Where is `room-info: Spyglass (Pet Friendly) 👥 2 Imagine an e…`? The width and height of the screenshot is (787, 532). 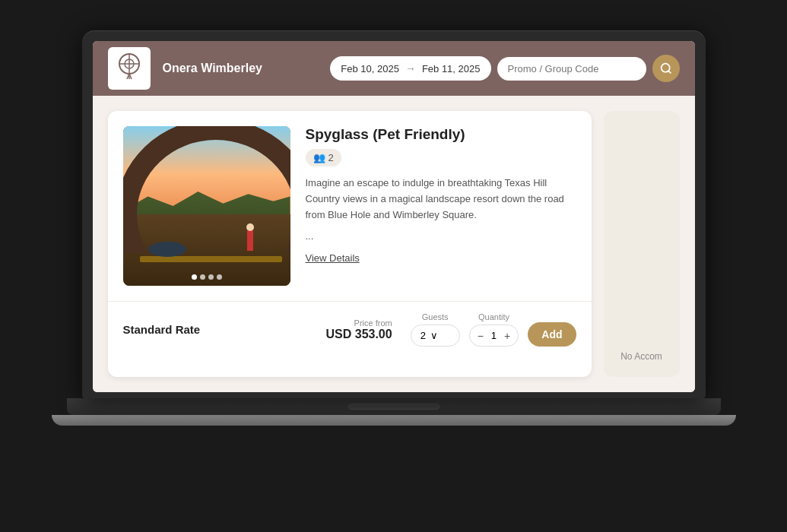 room-info: Spyglass (Pet Friendly) 👥 2 Imagine an e… is located at coordinates (441, 206).